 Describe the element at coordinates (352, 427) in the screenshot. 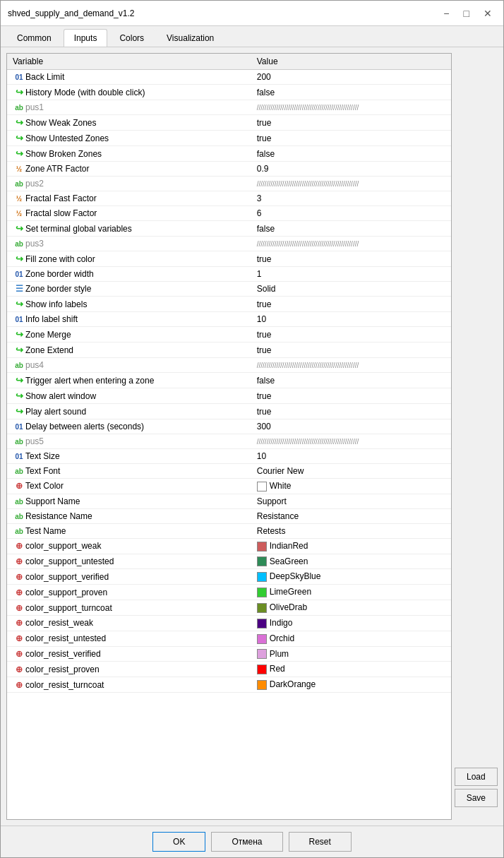

I see `table-cell-value: 300` at that location.